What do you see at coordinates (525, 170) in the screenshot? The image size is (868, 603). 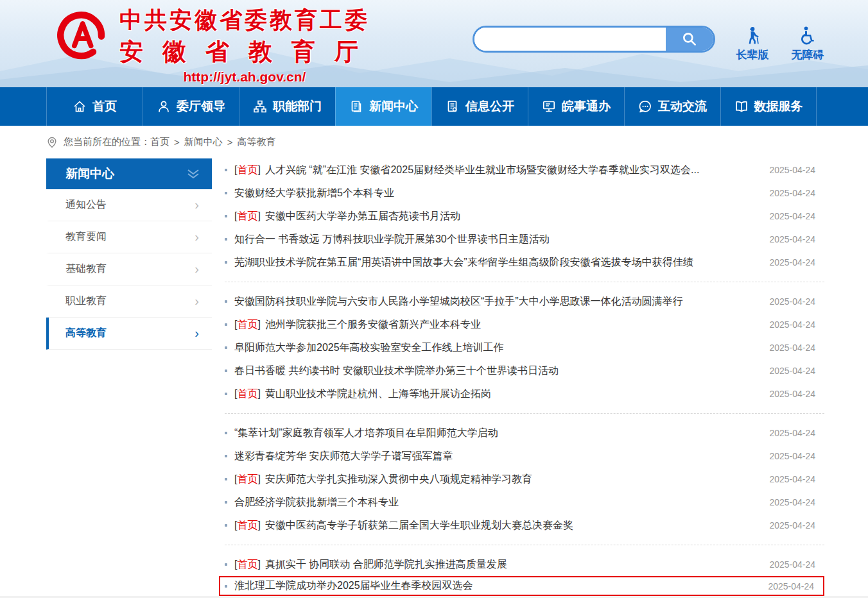 I see `news-item: [首页] 人才兴皖 “就”在江淮 安徽省2025届财经类毕业生就业市场暨安徽财经…` at bounding box center [525, 170].